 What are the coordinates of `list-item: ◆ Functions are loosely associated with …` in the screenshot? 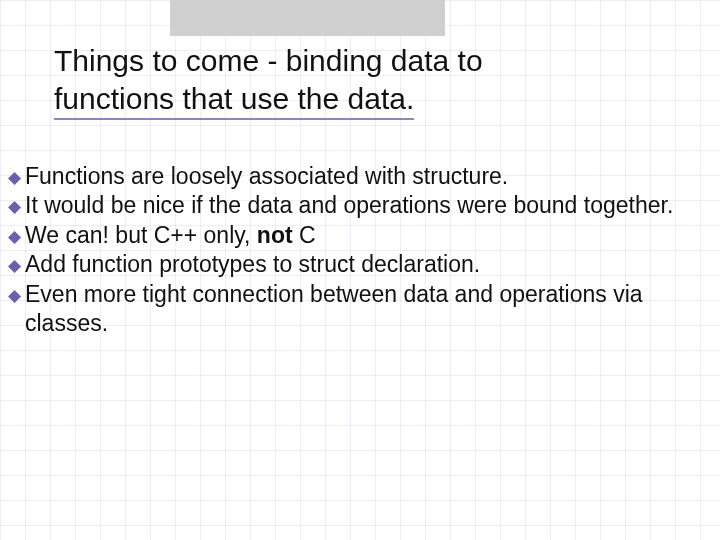 It's located at (354, 176).